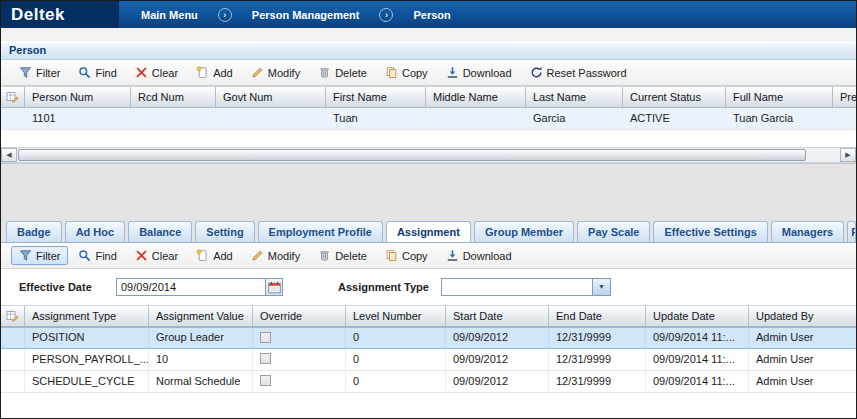  Describe the element at coordinates (190, 287) in the screenshot. I see `effective-date-input` at that location.